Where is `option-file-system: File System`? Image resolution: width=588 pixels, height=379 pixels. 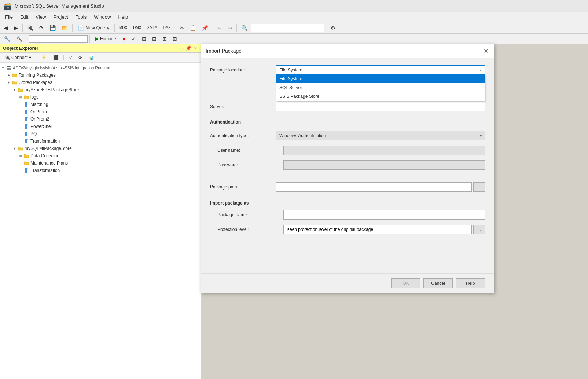 option-file-system: File System is located at coordinates (381, 79).